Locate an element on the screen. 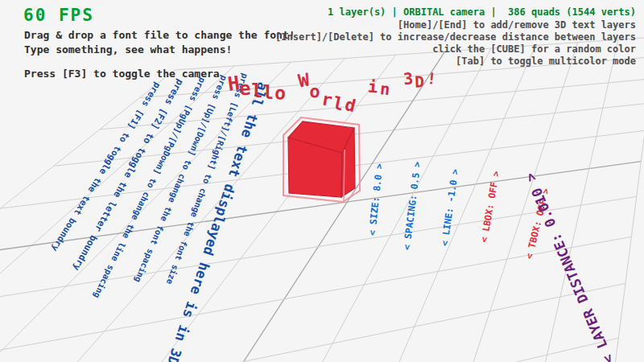  hello-letter: W is located at coordinates (303, 80).